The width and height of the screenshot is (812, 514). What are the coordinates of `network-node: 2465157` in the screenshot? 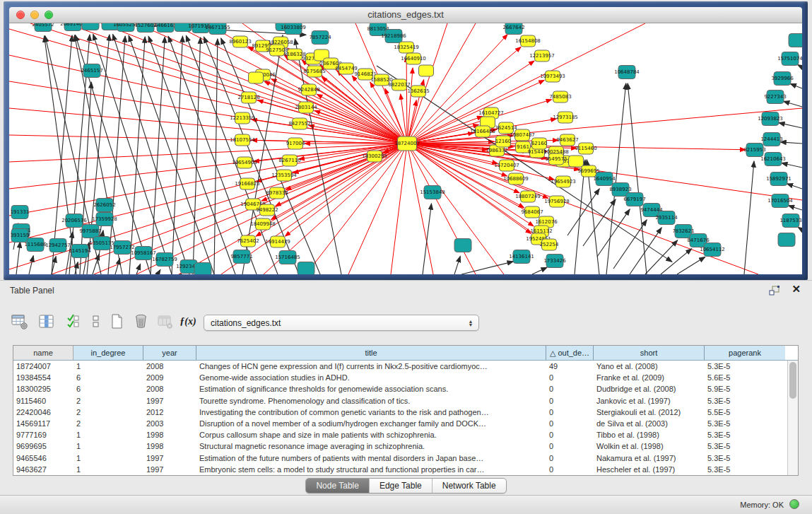 It's located at (92, 71).